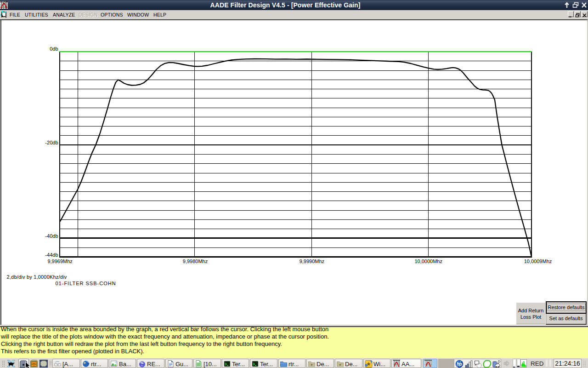  I want to click on svg-text: 9,9969Mhz, so click(60, 261).